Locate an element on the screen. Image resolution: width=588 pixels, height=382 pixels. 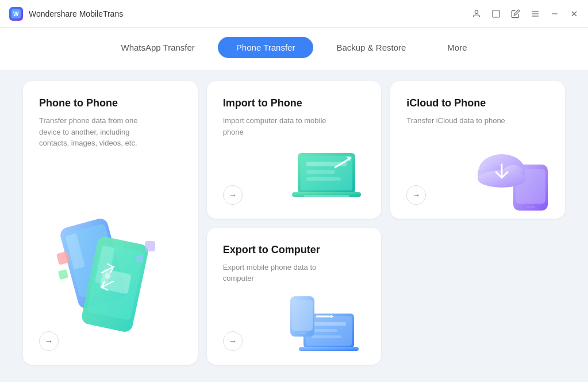
nav-tabs: WhatsApp Transfer Phone Transfer Backup … is located at coordinates (294, 48).